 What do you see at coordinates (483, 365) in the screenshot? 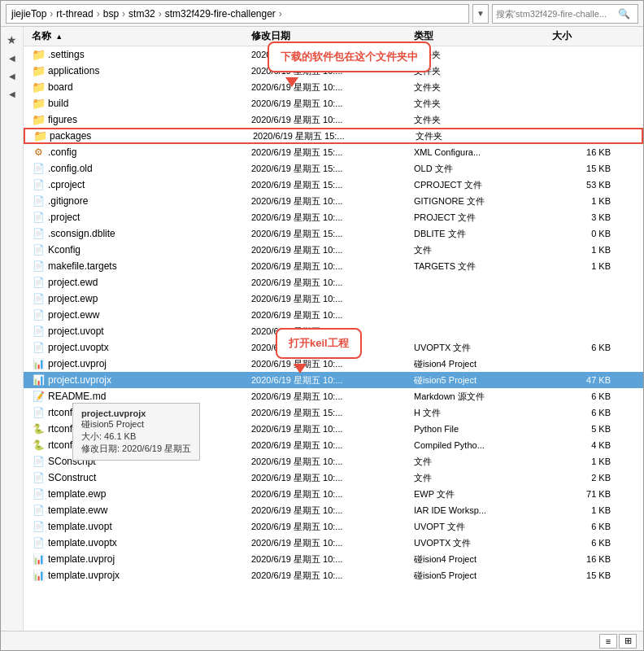
I see `file-type-cell: 碰ision4 Project` at bounding box center [483, 365].